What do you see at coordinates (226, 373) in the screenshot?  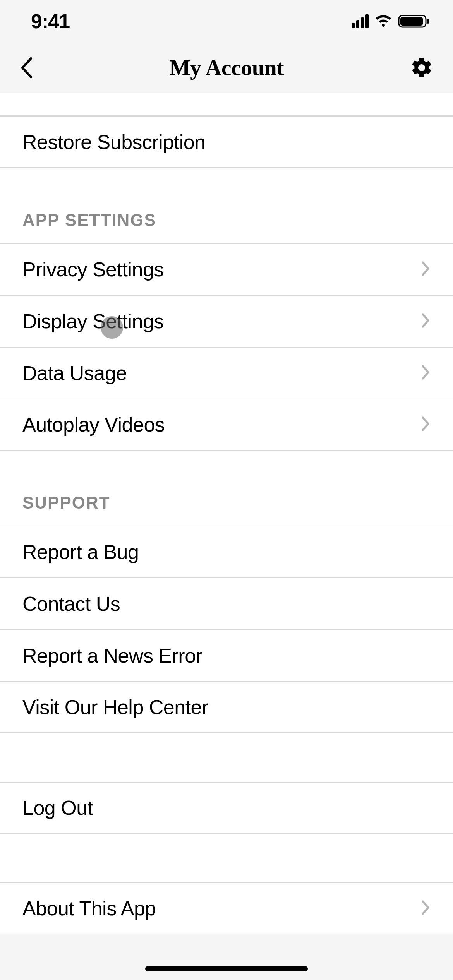 I see `data-usage-row: Data Usage` at bounding box center [226, 373].